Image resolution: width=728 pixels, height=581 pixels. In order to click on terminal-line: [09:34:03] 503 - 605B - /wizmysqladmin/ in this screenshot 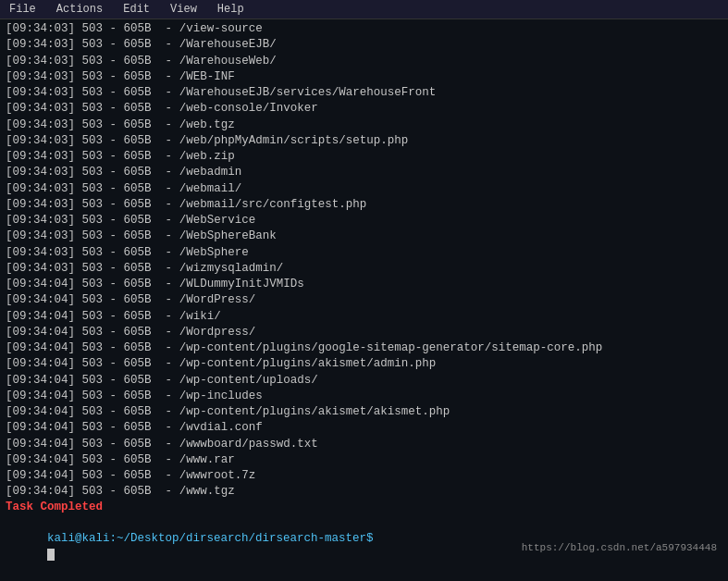, I will do `click(364, 268)`.